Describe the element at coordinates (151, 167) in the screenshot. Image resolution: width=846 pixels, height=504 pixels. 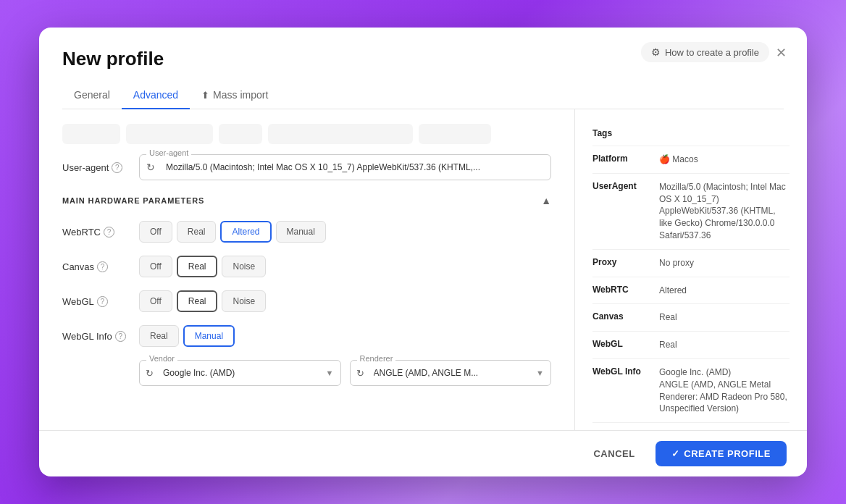
I see `user-agent-refresh-icon: ↻` at that location.